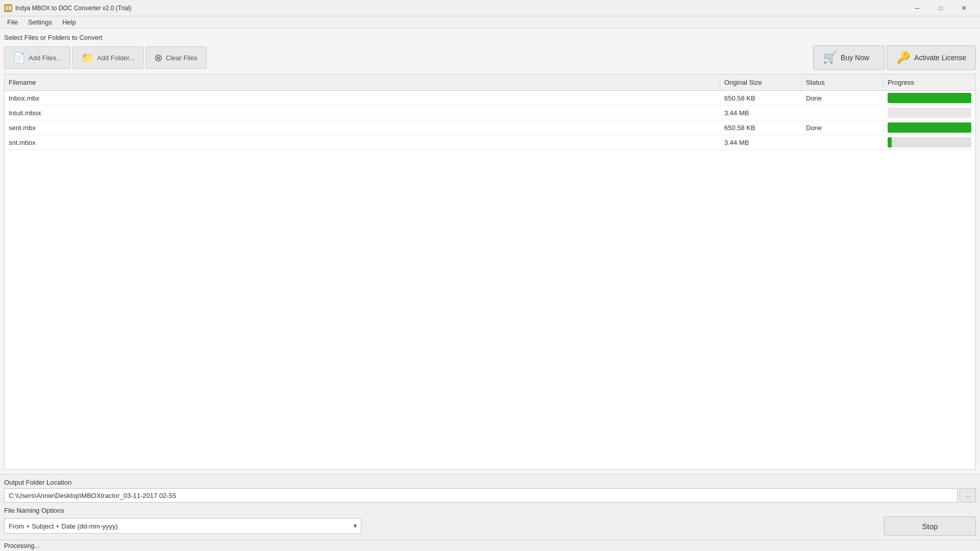 This screenshot has height=551, width=980. What do you see at coordinates (761, 83) in the screenshot?
I see `column-size: Original Size` at bounding box center [761, 83].